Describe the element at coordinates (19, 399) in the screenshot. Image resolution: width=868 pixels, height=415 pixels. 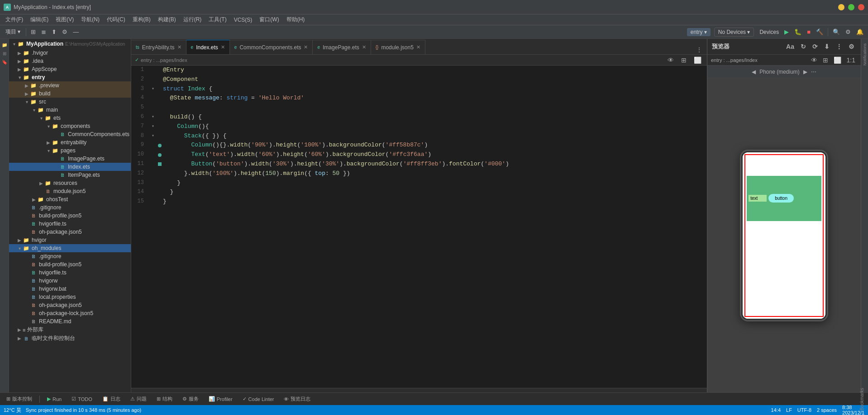
I see `btn-version-control: ⊞ 版本控制` at that location.